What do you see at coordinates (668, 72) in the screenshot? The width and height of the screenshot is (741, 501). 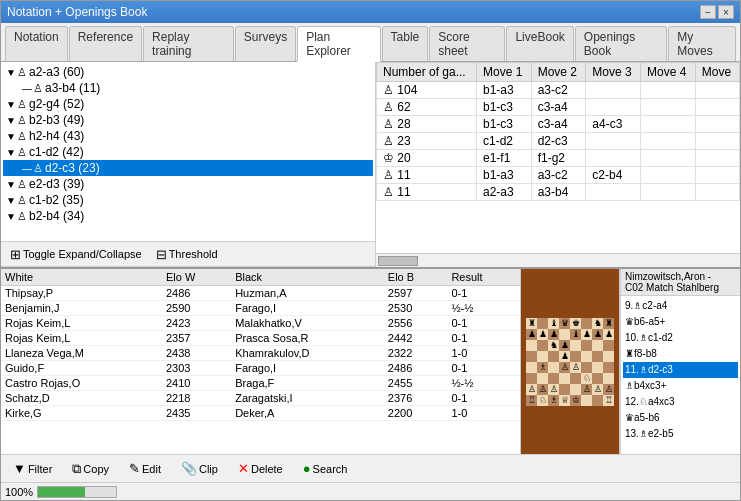 I see `col-header-move4: Move 4` at bounding box center [668, 72].